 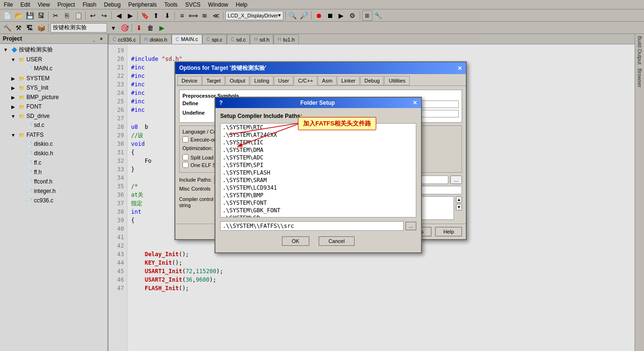 What do you see at coordinates (321, 80) in the screenshot?
I see `options-dialog-tabs: Device Target Output Listing User C/C++ …` at bounding box center [321, 80].